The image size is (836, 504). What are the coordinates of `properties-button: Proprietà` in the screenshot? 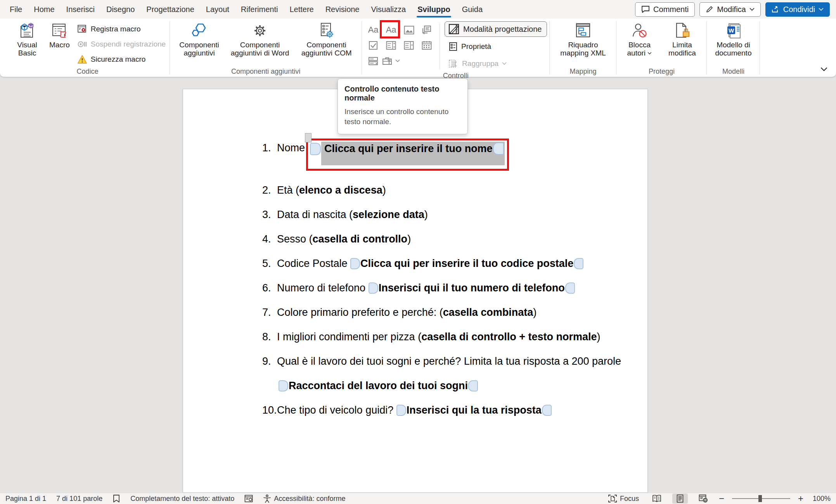 It's located at (496, 47).